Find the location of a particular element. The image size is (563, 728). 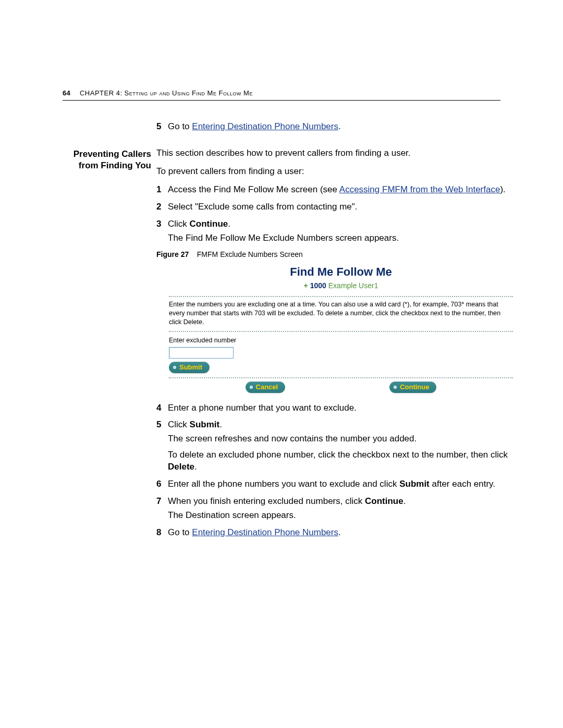

step-6: 6 Enter all the phone numbers you want t… is located at coordinates (335, 485).